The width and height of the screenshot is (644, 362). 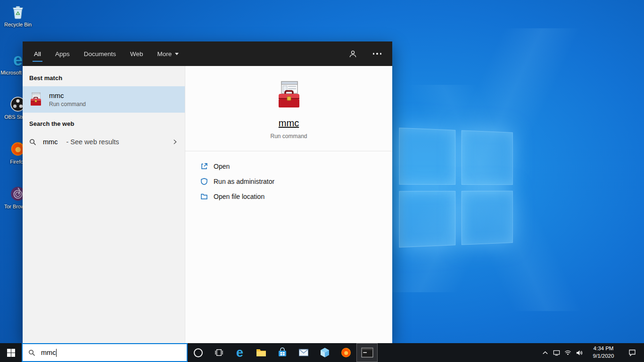 I want to click on tray-volume-button, so click(x=579, y=353).